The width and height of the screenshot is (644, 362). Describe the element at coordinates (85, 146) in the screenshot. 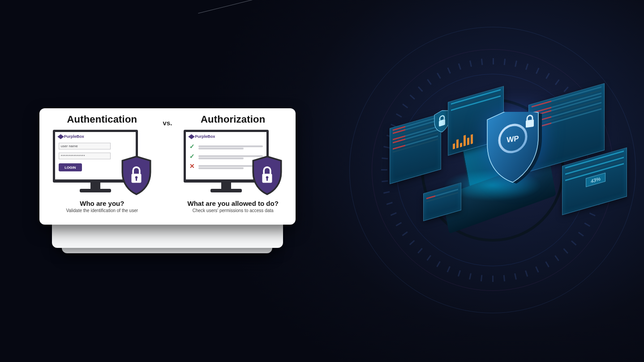

I see `username-input: user name` at that location.